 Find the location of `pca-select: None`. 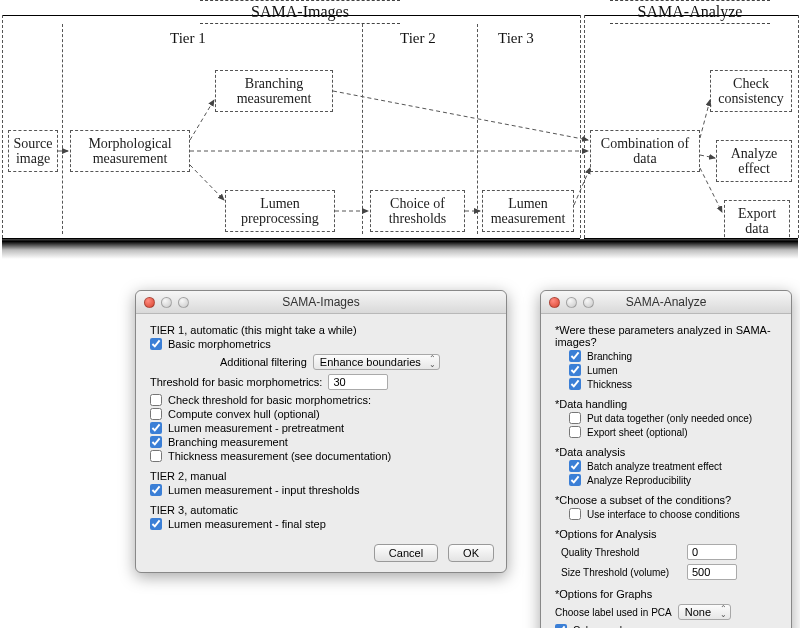

pca-select: None is located at coordinates (704, 612).